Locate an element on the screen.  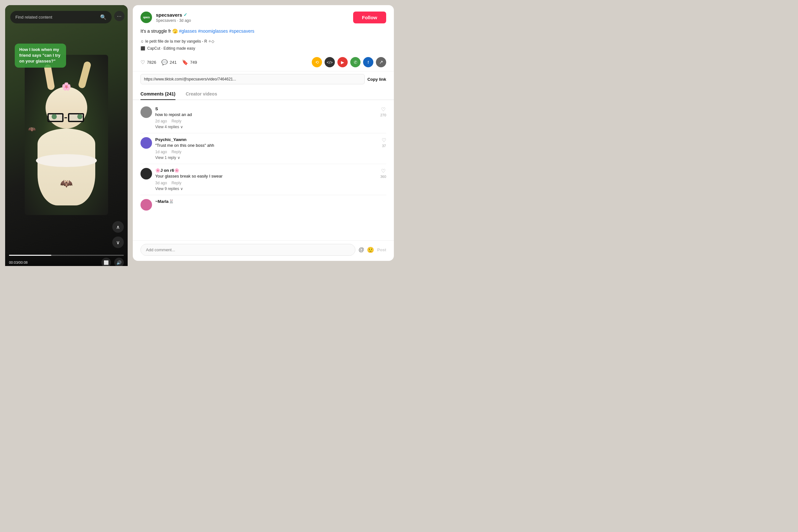
music-icon: ♫ is located at coordinates (142, 41).